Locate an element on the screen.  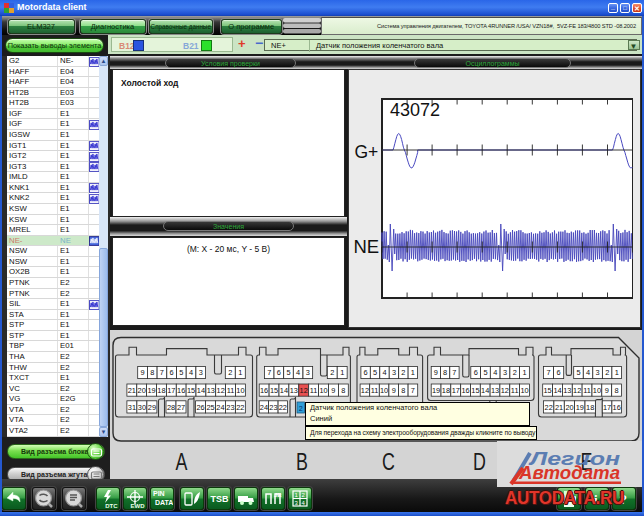
svg-text: 20 is located at coordinates (569, 408).